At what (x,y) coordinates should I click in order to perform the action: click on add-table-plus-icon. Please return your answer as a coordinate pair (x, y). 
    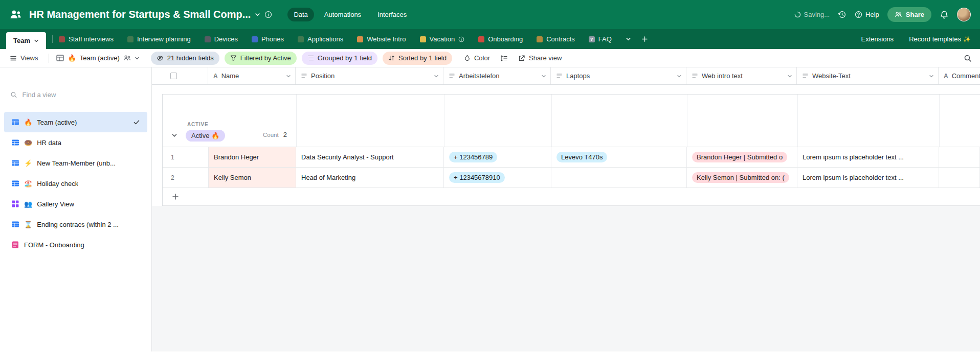
    Looking at the image, I should click on (644, 39).